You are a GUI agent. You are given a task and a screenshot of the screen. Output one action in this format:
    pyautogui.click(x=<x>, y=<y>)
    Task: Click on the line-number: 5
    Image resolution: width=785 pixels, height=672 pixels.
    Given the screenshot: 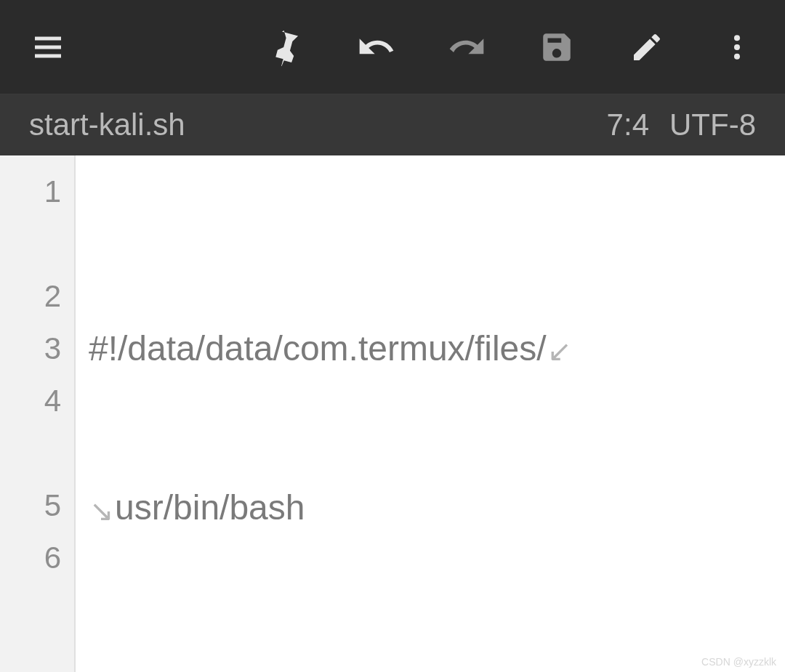 What is the action you would take?
    pyautogui.click(x=31, y=506)
    